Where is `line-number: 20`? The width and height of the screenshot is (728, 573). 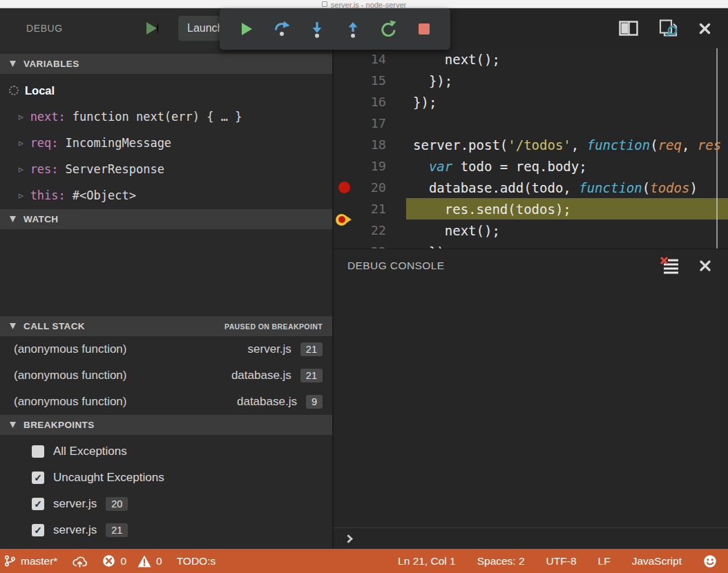 line-number: 20 is located at coordinates (370, 188).